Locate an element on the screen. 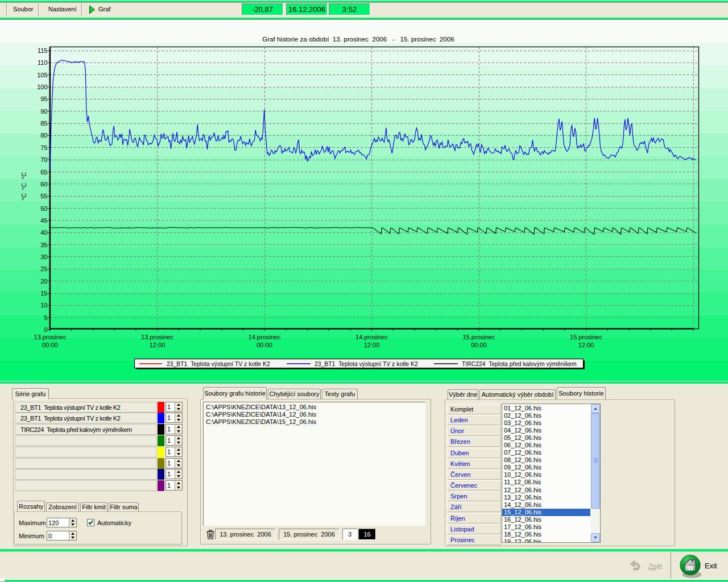  svg-text: 95 is located at coordinates (44, 99).